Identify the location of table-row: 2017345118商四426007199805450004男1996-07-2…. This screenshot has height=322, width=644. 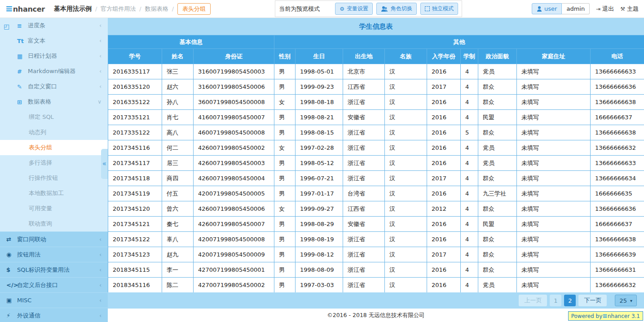
(376, 178).